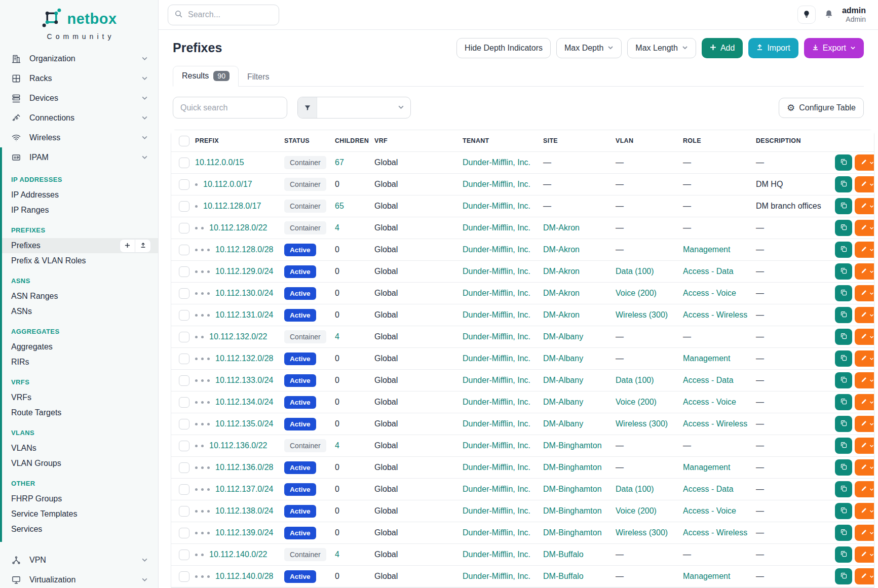 Image resolution: width=878 pixels, height=588 pixels. What do you see at coordinates (244, 359) in the screenshot?
I see `prefix-link: 10.112.132.0/28` at bounding box center [244, 359].